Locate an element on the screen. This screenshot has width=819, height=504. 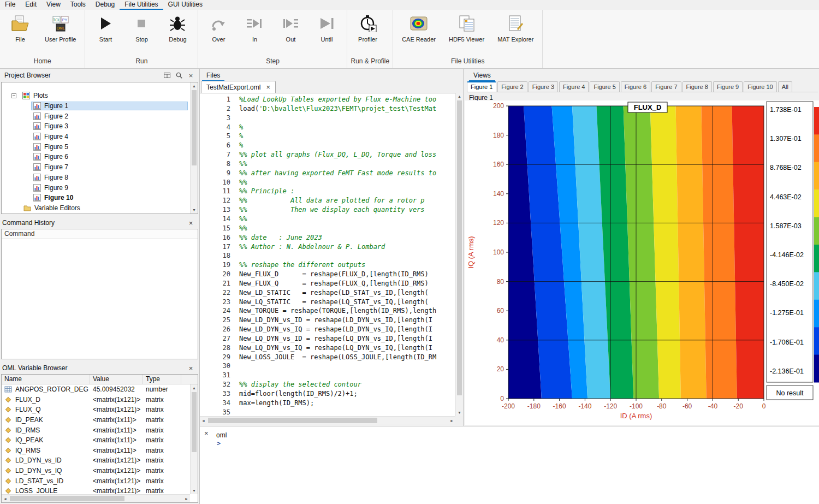
view-tab-figure-9: Figure 9 is located at coordinates (728, 86).